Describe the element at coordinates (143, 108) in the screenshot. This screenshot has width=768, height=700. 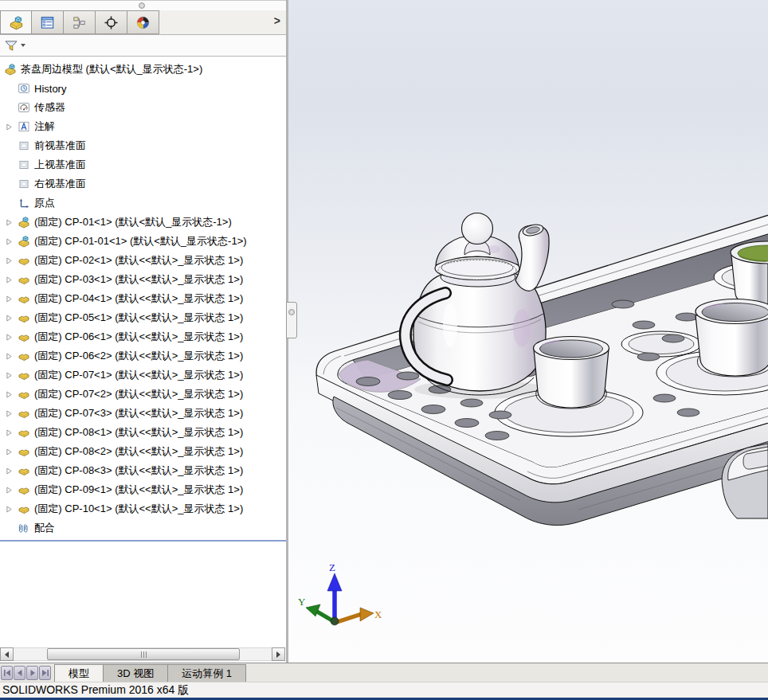
I see `tree-item: 传感器` at that location.